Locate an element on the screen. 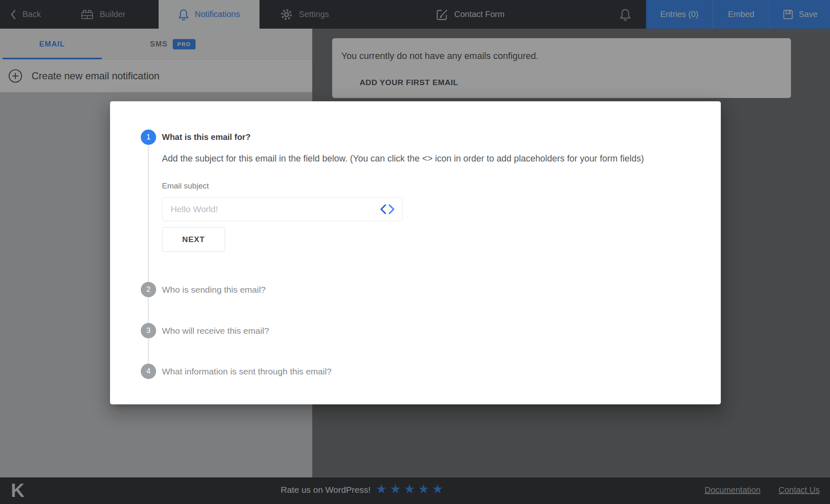 Image resolution: width=830 pixels, height=504 pixels. insert-placeholder-code-icon is located at coordinates (388, 209).